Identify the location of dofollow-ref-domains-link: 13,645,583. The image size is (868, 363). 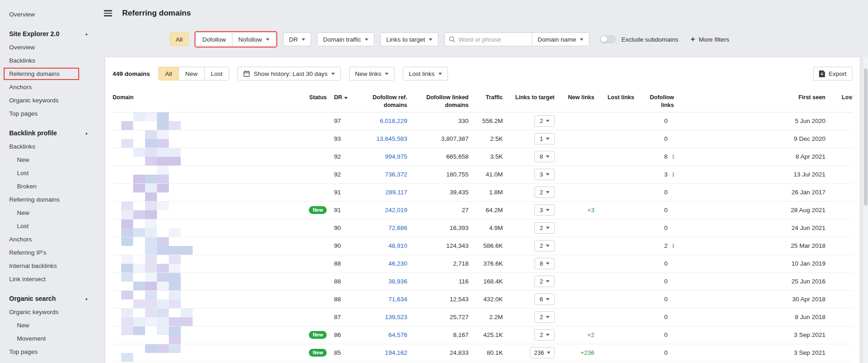
(392, 139).